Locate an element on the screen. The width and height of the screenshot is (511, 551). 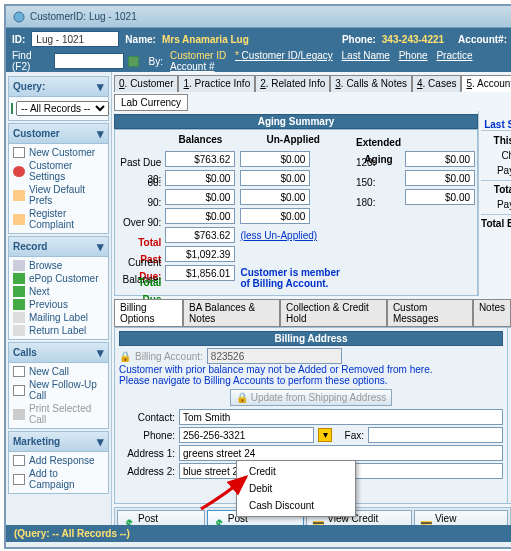
sidebar-mailing-label: Mailing Label is located at coordinates (58, 318).